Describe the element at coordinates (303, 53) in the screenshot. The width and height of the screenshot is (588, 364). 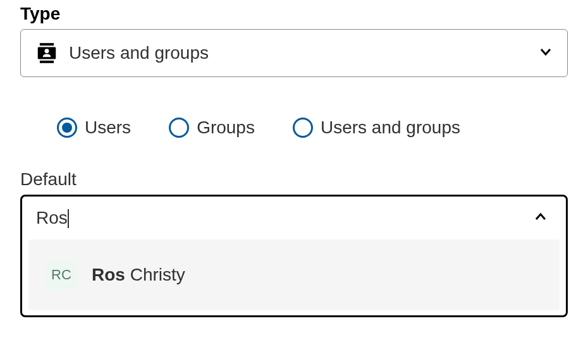
I see `type-select-value: Users and groups` at that location.